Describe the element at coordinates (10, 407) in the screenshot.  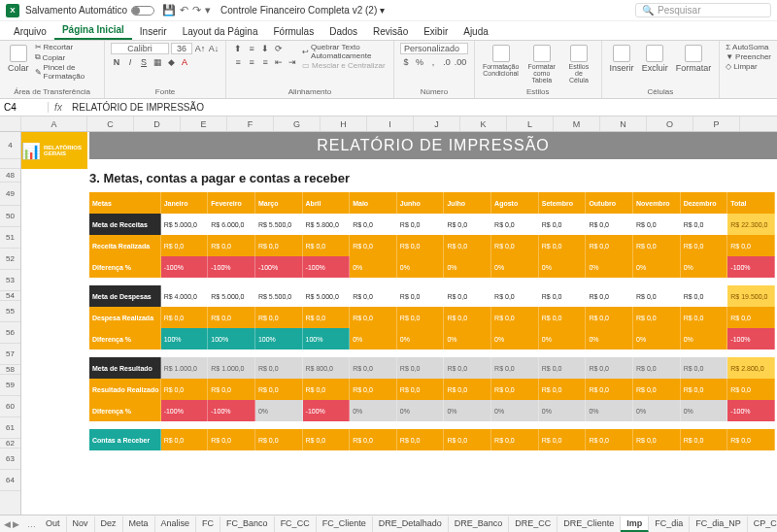
I see `row-header: 60` at that location.